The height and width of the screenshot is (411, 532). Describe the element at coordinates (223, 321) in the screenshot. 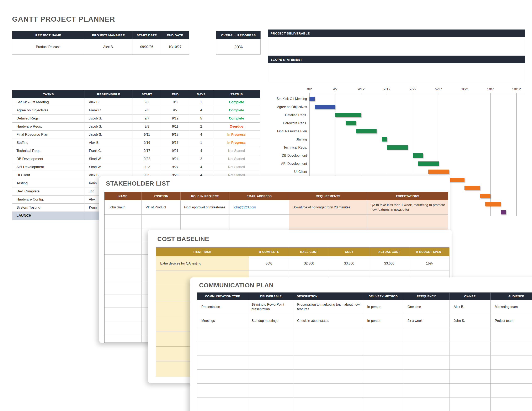

I see `comm-type-cell: Meetings` at that location.